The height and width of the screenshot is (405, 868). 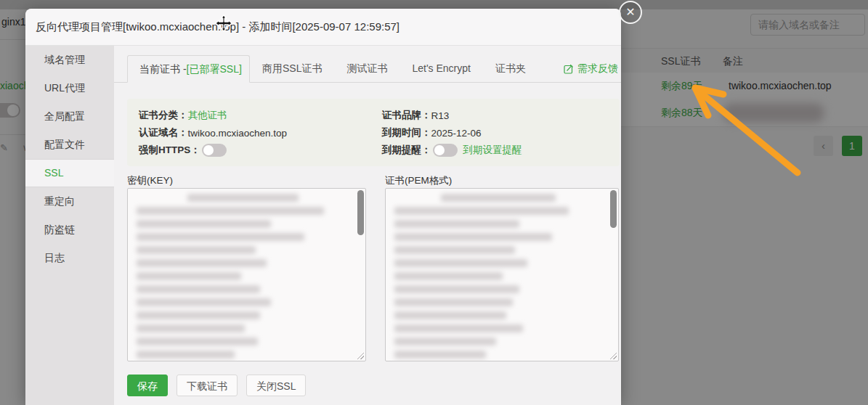 I want to click on modal-title-bar: 反向代理项目管理[twikoo.mcxiaochen.top] - 添加时间[2…, so click(x=323, y=28).